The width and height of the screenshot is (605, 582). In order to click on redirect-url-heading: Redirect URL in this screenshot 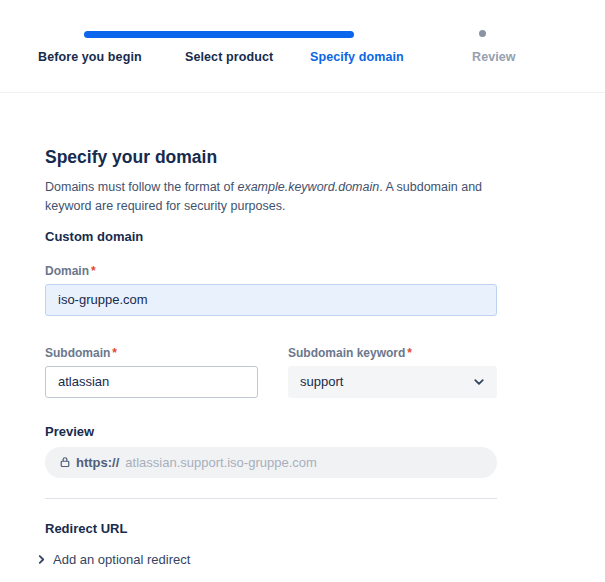, I will do `click(271, 528)`.